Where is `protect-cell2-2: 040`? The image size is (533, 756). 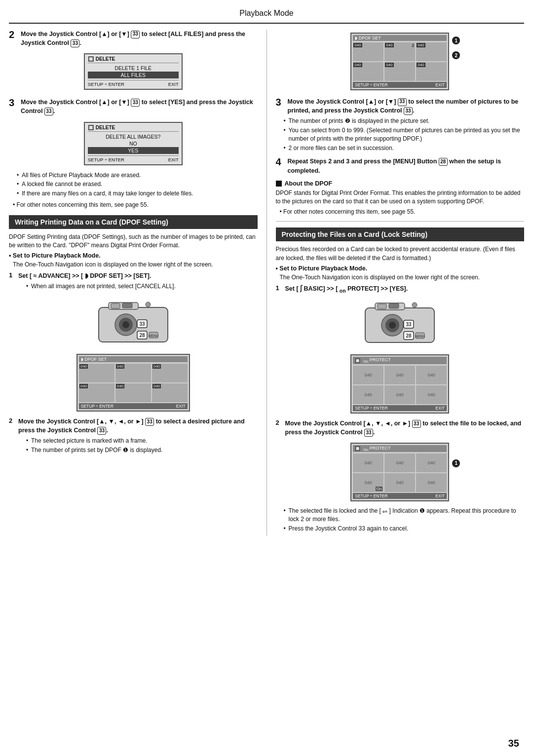 protect-cell2-2: 040 is located at coordinates (400, 463).